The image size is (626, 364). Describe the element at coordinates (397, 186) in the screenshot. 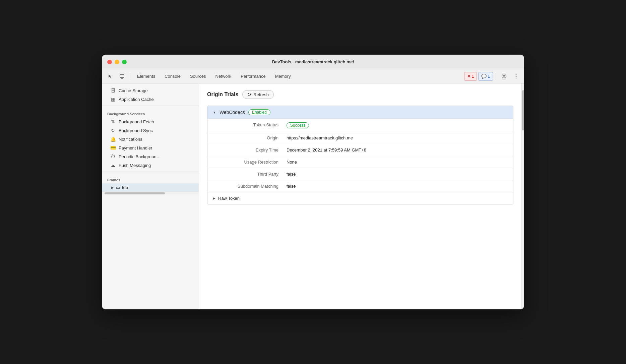

I see `subdomain-value: false` at that location.